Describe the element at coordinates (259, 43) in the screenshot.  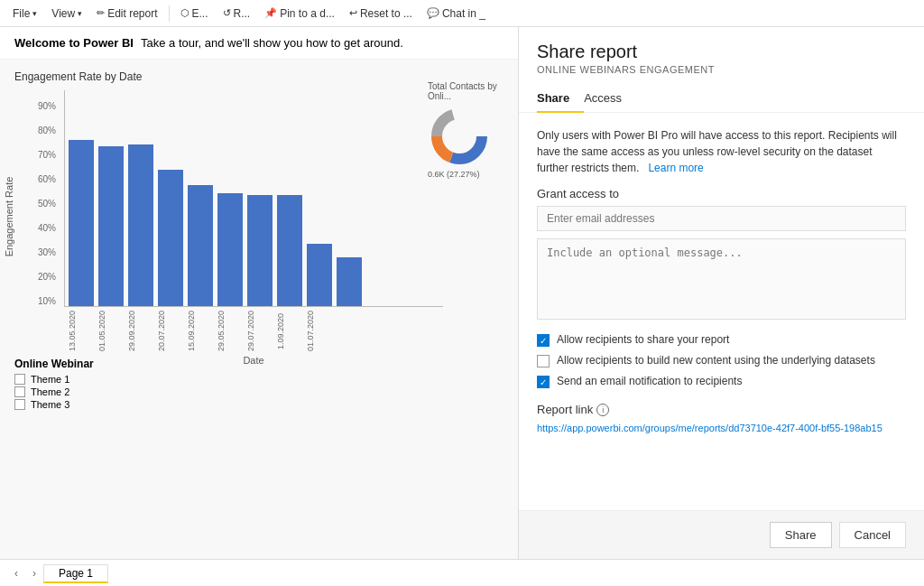
I see `welcome-bar: Welcome to Power BI Take a tour, and we'…` at that location.